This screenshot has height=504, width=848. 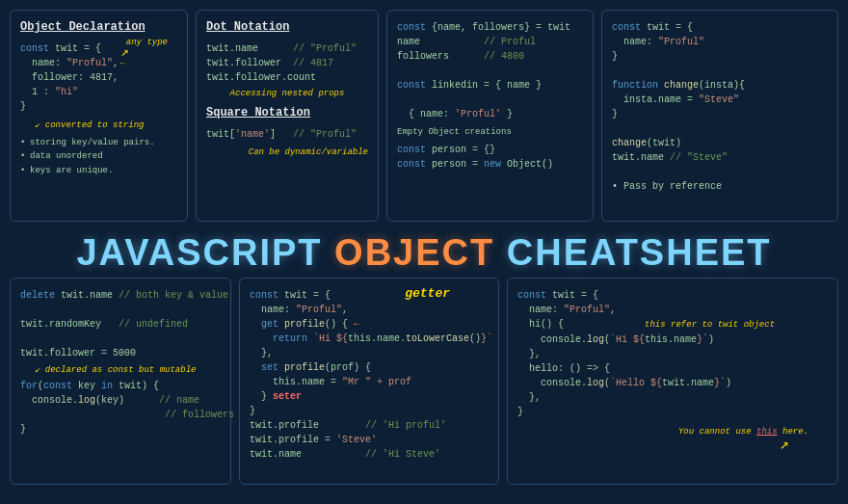 I want to click on bullet-list-obj-decl: storing key/value pairs. data unordered …, so click(x=98, y=156).